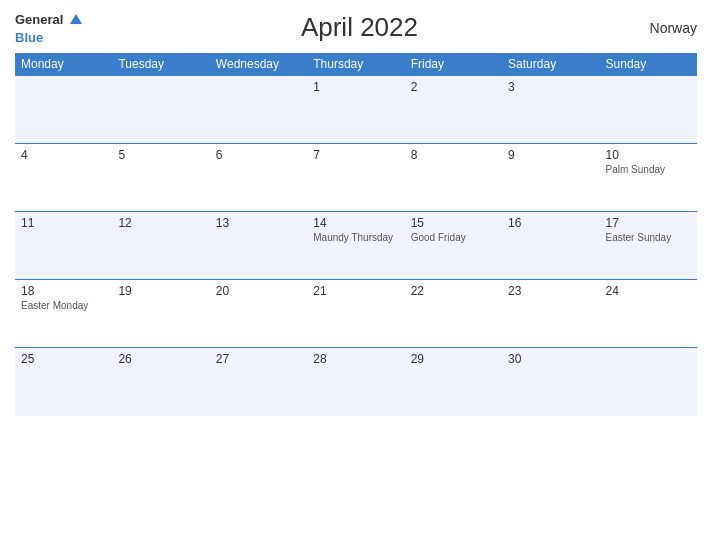 Image resolution: width=712 pixels, height=550 pixels. I want to click on calendar-cell: 13, so click(258, 246).